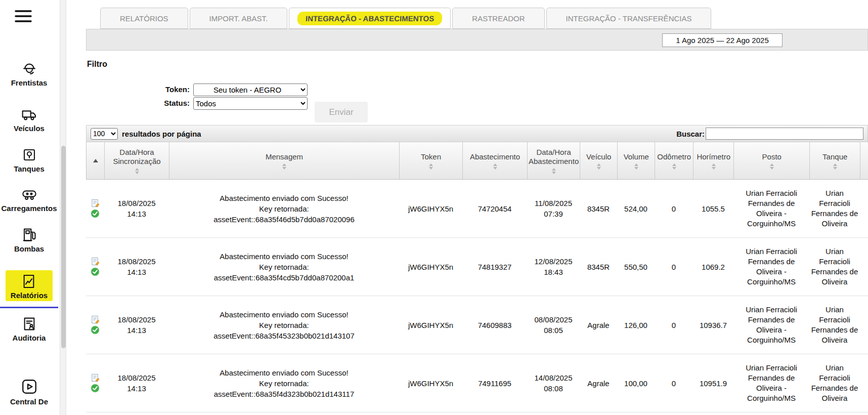 The width and height of the screenshot is (868, 415). I want to click on active-item-highlight: Relatórios, so click(29, 285).